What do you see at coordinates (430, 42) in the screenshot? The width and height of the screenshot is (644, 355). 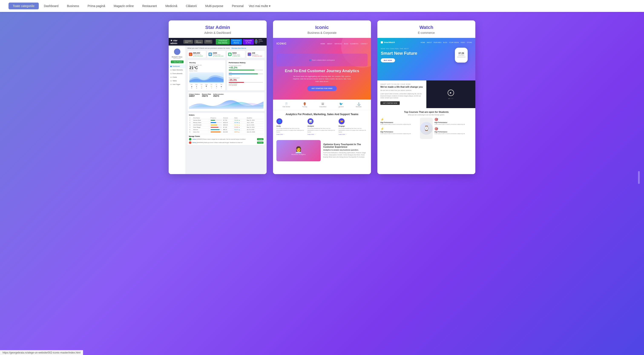 I see `watch-nav-about: ABOUT` at bounding box center [430, 42].